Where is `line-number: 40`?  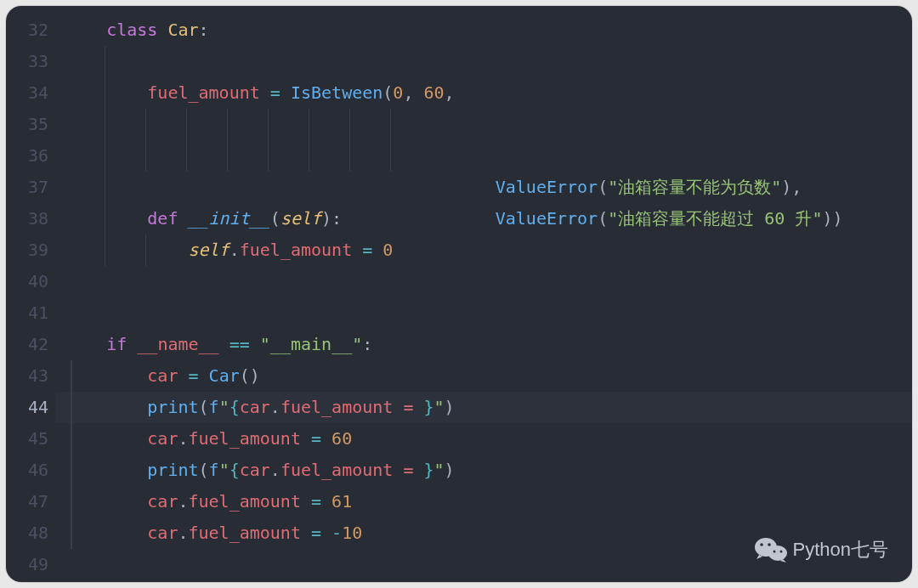
line-number: 40 is located at coordinates (31, 282).